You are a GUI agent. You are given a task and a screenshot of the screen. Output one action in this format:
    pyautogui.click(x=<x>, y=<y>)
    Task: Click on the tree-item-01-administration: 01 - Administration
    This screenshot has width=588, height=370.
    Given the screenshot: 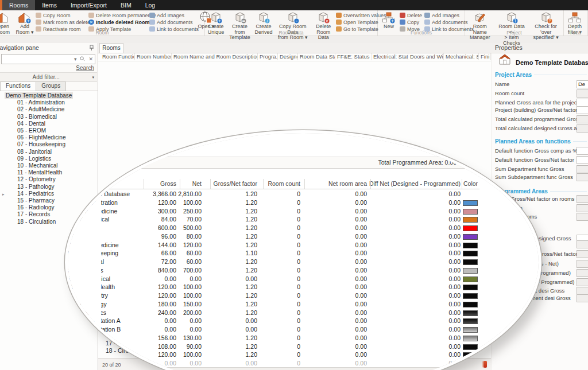 What is the action you would take?
    pyautogui.click(x=49, y=103)
    